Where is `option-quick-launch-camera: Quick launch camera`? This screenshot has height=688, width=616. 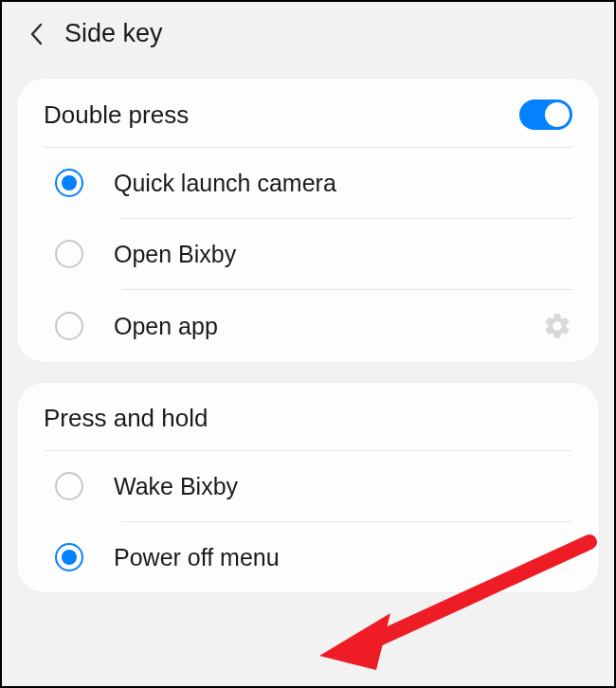 option-quick-launch-camera: Quick launch camera is located at coordinates (308, 183).